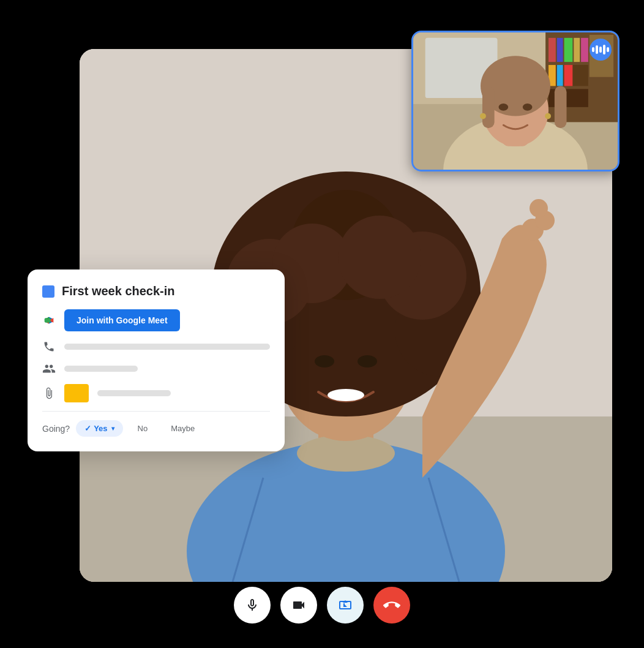 This screenshot has height=648, width=644. Describe the element at coordinates (156, 429) in the screenshot. I see `going-row: Going? ✓ Yes ▾ No Maybe` at that location.